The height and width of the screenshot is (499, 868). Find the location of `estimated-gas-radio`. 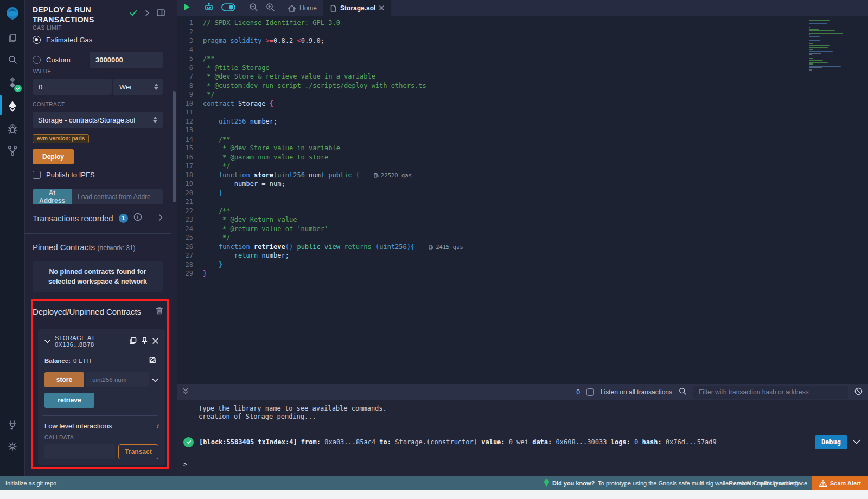

estimated-gas-radio is located at coordinates (37, 40).